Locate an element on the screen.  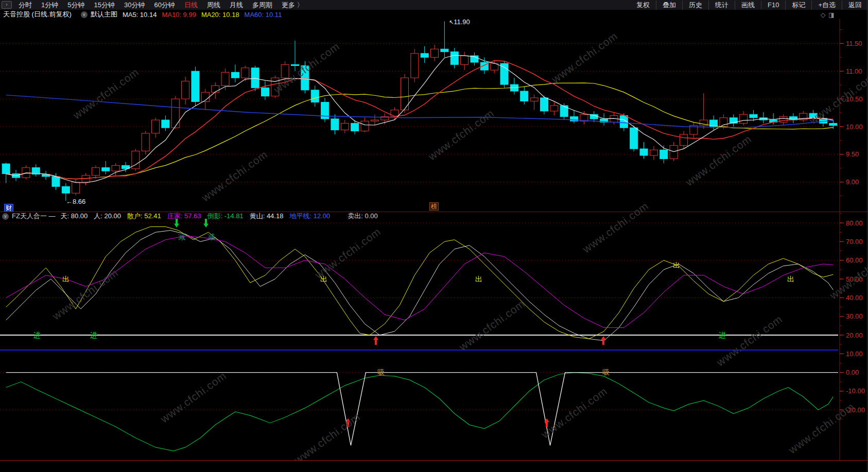
tool-button-历史: 历史 is located at coordinates (695, 5).